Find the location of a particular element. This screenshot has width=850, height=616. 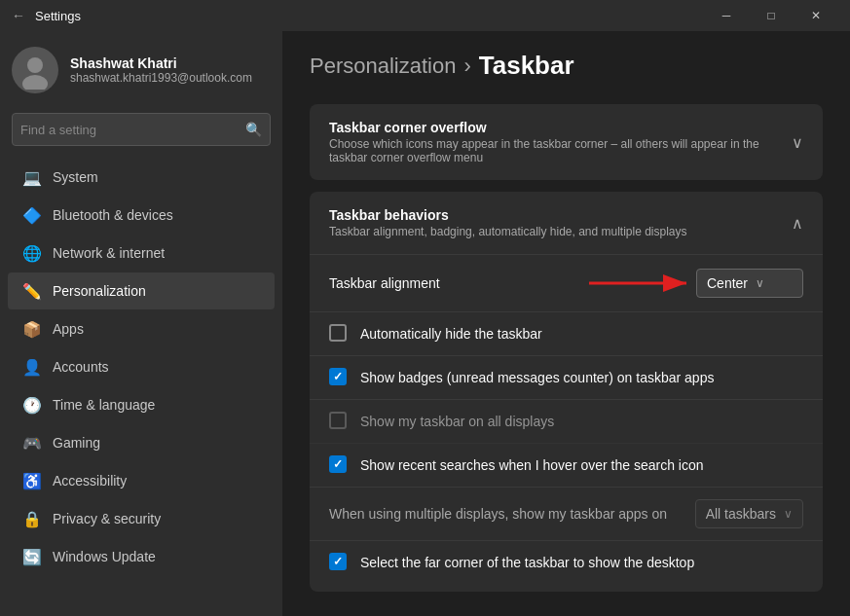

back-button: ← is located at coordinates (18, 16).